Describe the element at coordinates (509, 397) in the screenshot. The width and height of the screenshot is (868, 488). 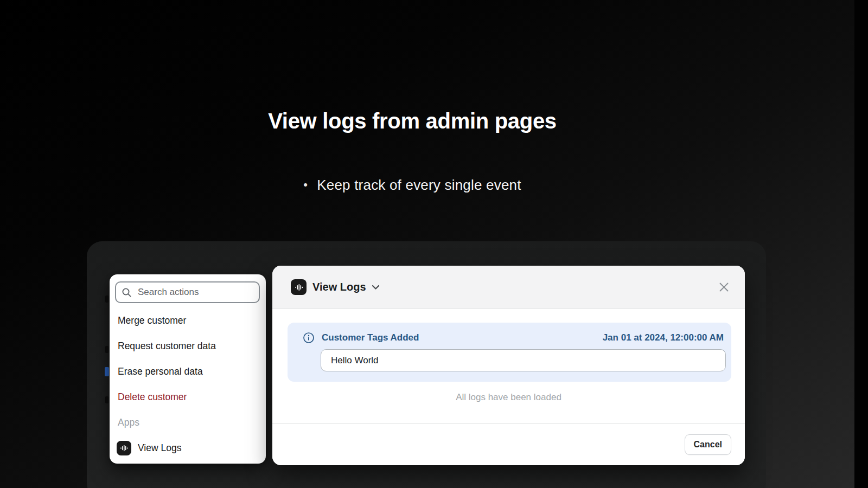
I see `logs-loaded-status: All logs have been loaded` at that location.